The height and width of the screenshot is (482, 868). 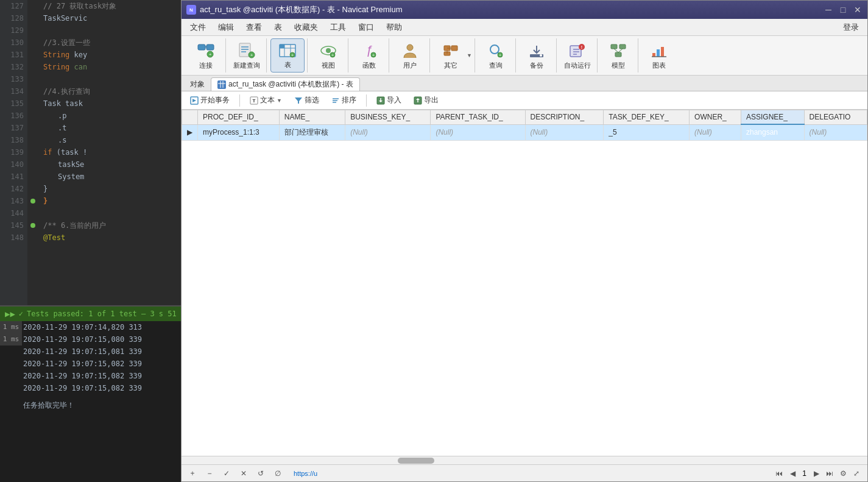 What do you see at coordinates (197, 84) in the screenshot?
I see `tab-object: 对象` at bounding box center [197, 84].